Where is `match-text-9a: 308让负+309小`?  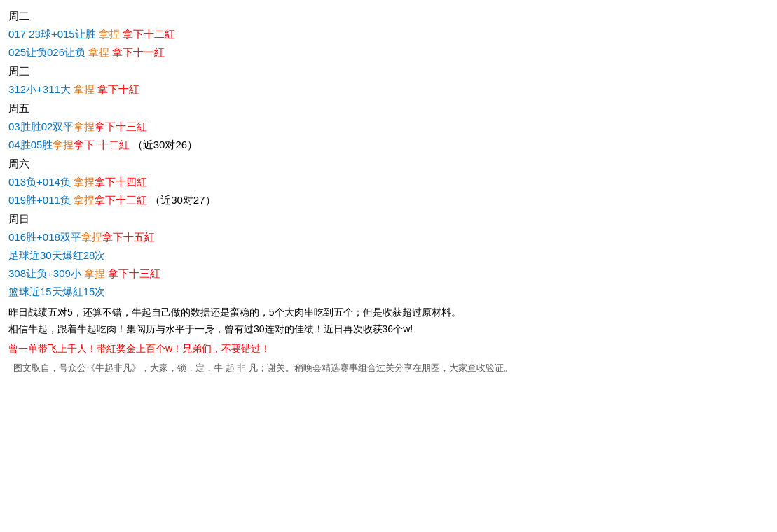
match-text-9a: 308让负+309小 is located at coordinates (46, 273).